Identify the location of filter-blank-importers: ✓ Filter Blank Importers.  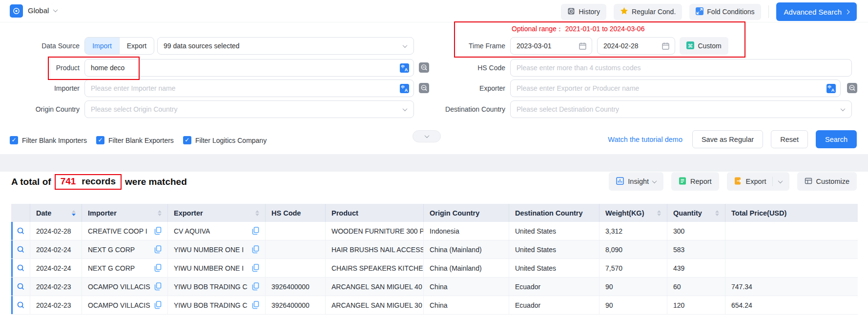
(48, 140).